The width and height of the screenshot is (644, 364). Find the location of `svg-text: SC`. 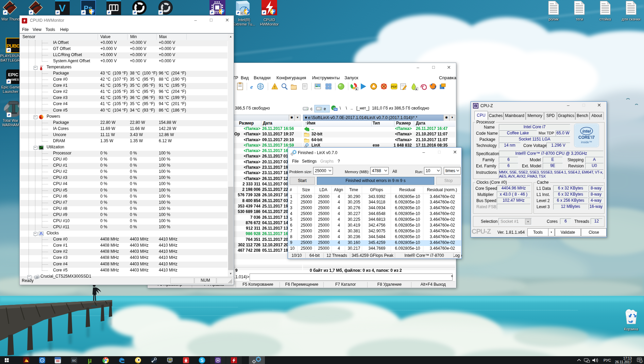

svg-text: SC is located at coordinates (74, 361).